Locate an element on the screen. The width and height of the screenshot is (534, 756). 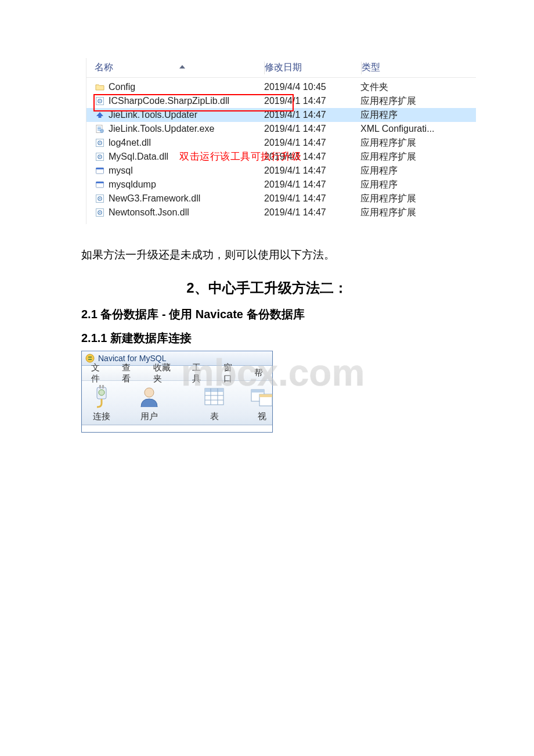
annotation-text: 双击运行该工具可执行升级 is located at coordinates (240, 157).